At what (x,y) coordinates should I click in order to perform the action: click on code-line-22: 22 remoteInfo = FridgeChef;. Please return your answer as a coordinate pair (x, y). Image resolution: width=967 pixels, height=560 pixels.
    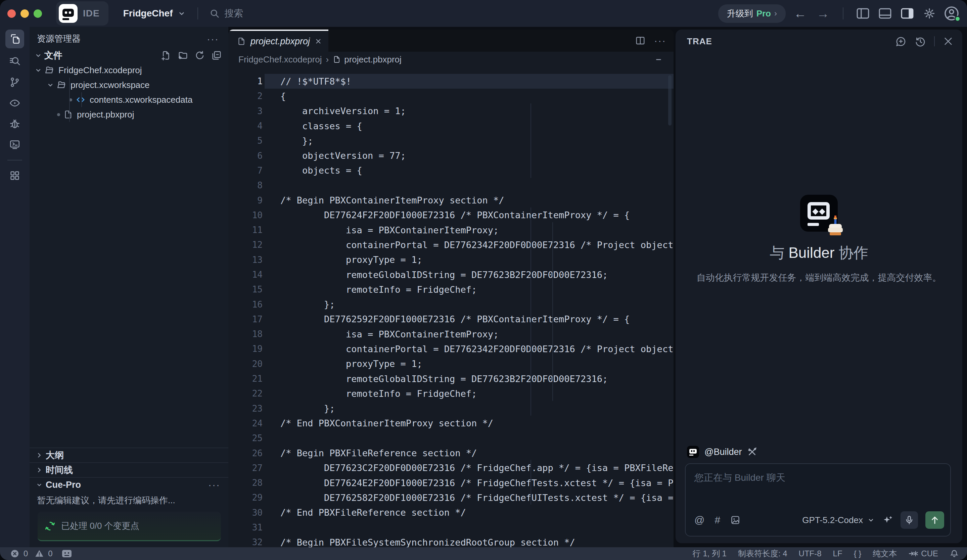
    Looking at the image, I should click on (451, 394).